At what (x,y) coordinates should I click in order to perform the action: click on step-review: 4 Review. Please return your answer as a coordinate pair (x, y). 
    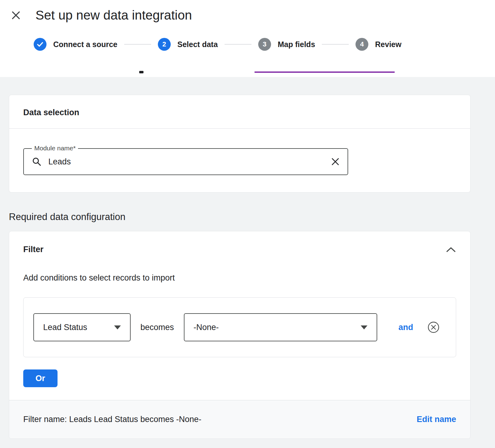
    Looking at the image, I should click on (378, 44).